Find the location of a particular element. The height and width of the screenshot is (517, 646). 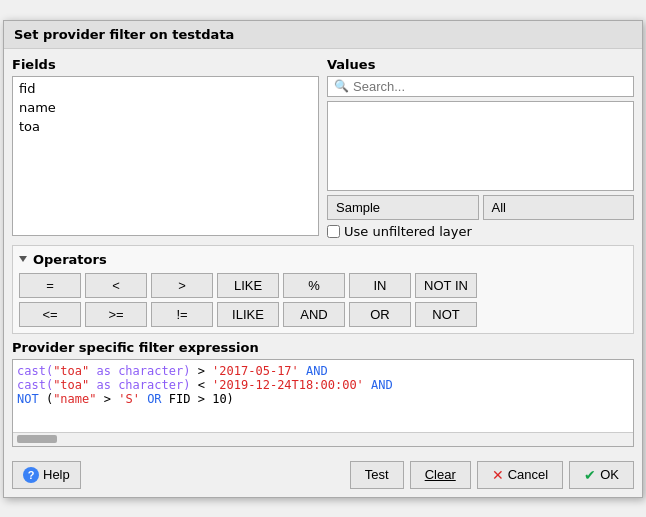

fields-list: fid name toa is located at coordinates (166, 156).